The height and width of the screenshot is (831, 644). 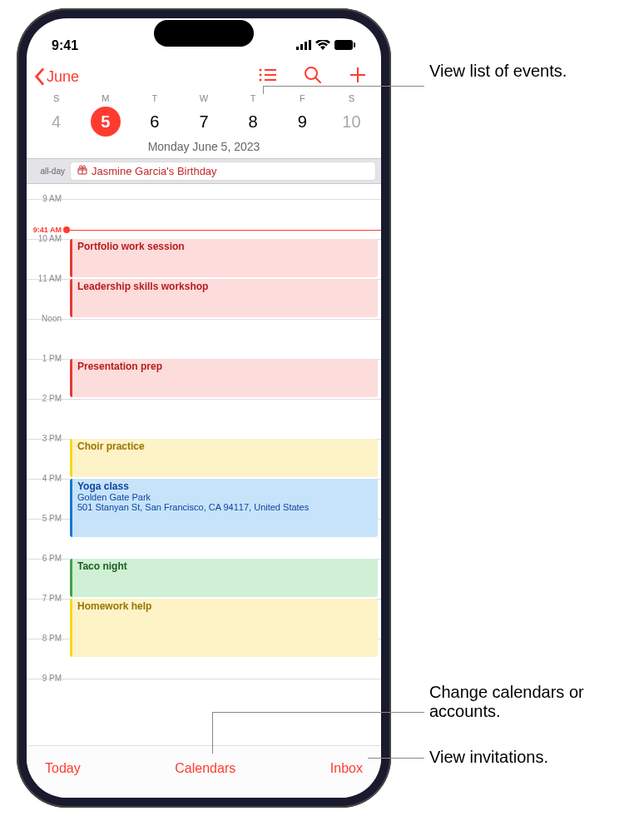 What do you see at coordinates (498, 72) in the screenshot?
I see `callout-list: View list of events.` at bounding box center [498, 72].